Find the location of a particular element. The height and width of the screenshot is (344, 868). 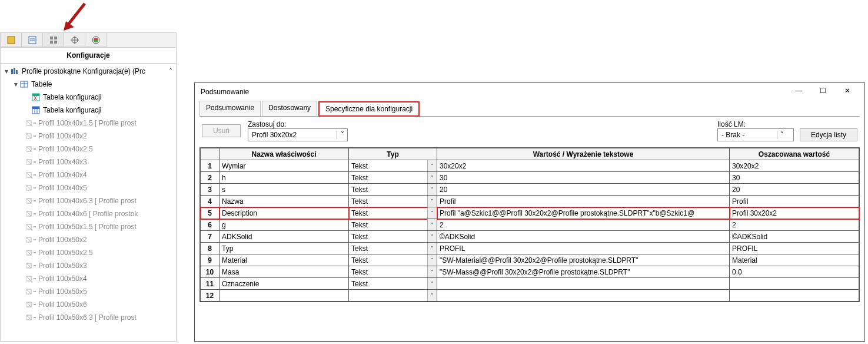

cell-value: PROFIL is located at coordinates (584, 249).